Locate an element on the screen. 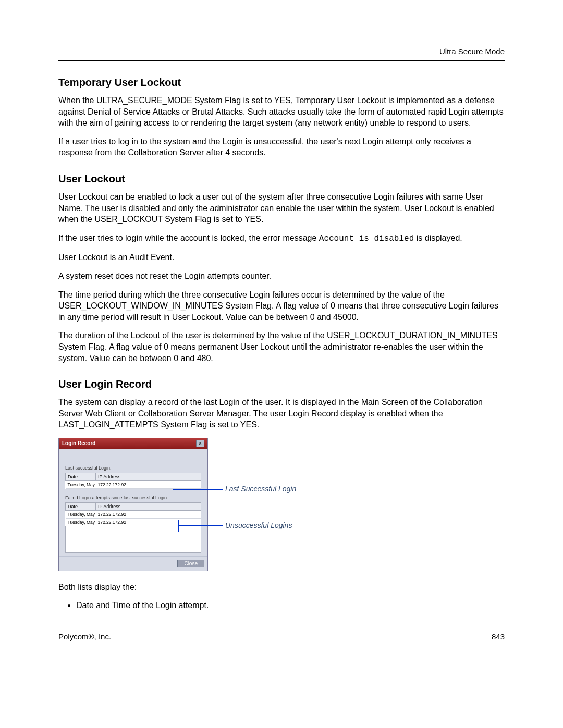 The image size is (563, 728). page-number: 843 is located at coordinates (498, 637).